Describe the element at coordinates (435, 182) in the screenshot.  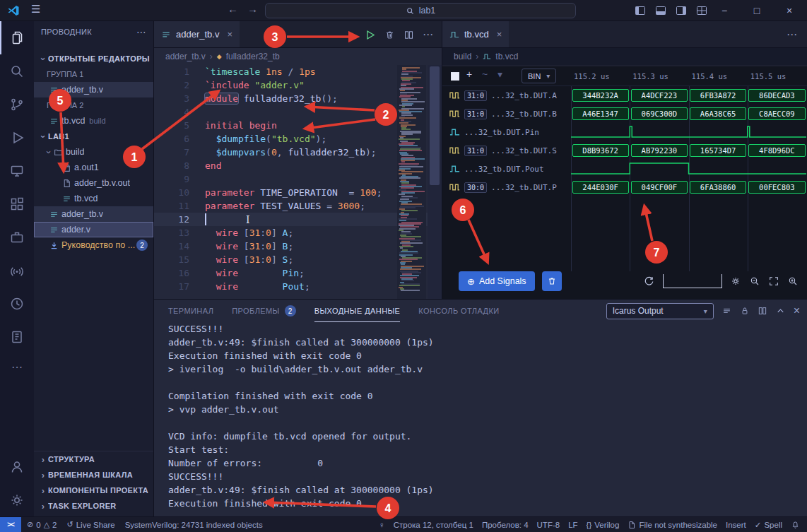
I see `editor-scrollbar` at that location.